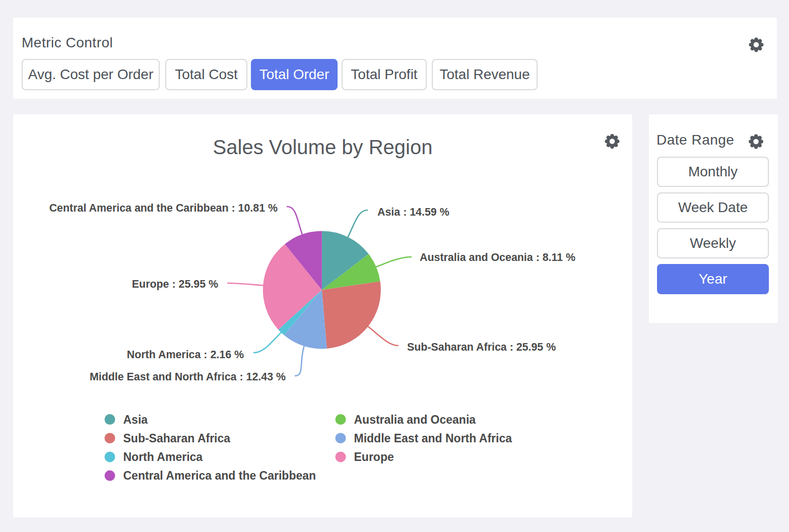  Describe the element at coordinates (374, 457) in the screenshot. I see `svg-text: Europe` at that location.